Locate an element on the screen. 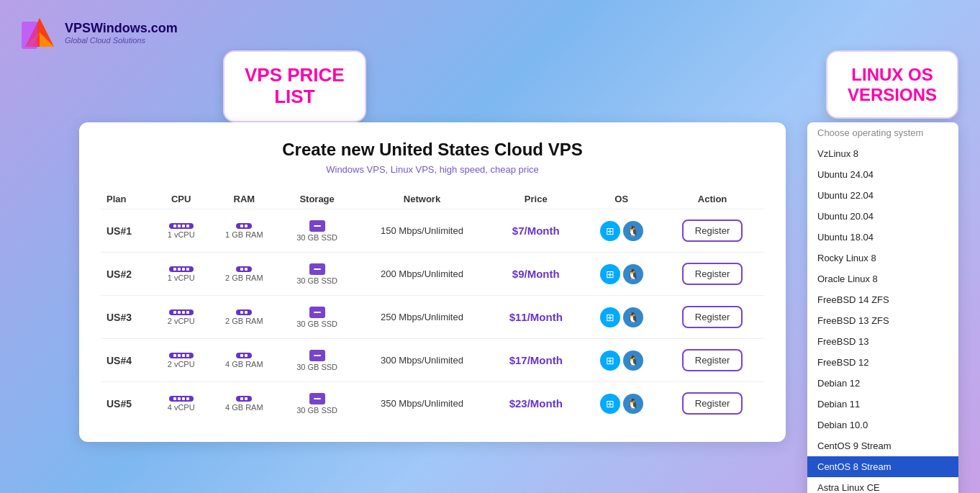 The width and height of the screenshot is (980, 493). table-row: US#1 1 vCPU 1 GB RAM 30 GB SSD 150 Mbps/… is located at coordinates (432, 231).